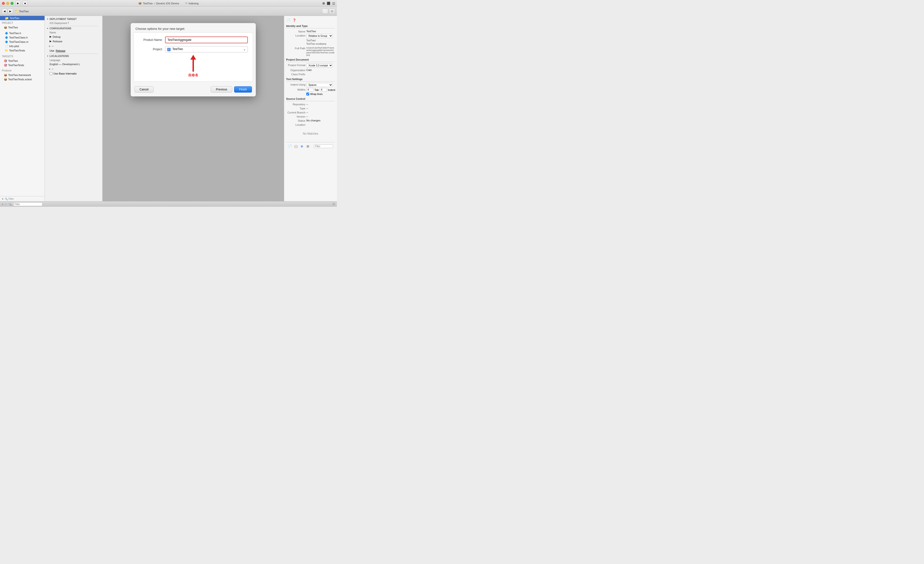 This screenshot has height=564, width=924. Describe the element at coordinates (22, 199) in the screenshot. I see `sidebar-footer: + 🔍 Filter` at that location.